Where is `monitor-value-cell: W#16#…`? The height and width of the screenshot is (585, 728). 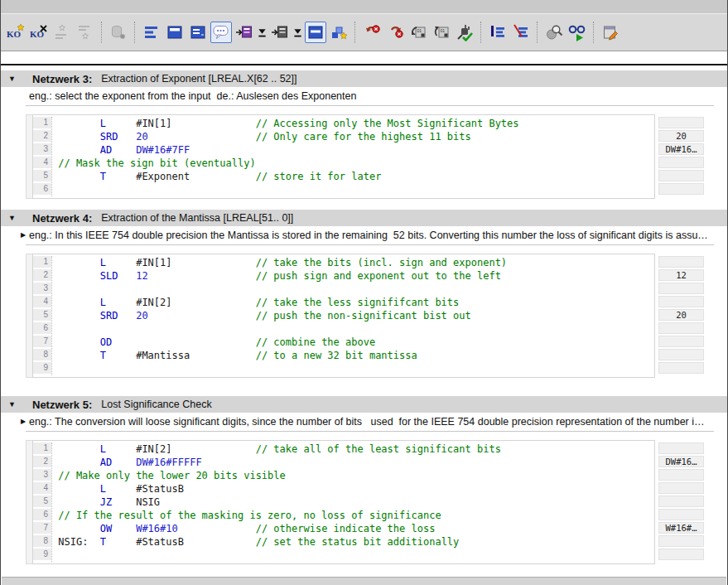
monitor-value-cell: W#16#… is located at coordinates (681, 528).